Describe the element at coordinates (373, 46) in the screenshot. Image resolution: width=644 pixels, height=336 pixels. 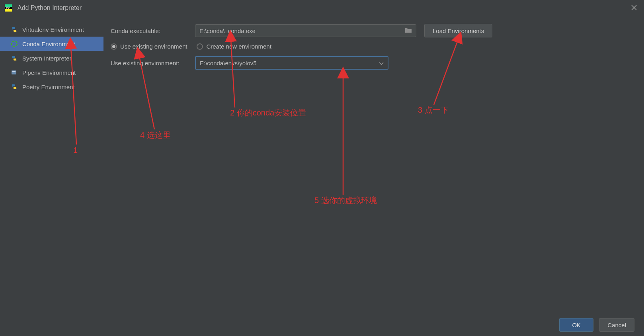
I see `environment-mode-radios: Use existing environment Create new envi…` at that location.